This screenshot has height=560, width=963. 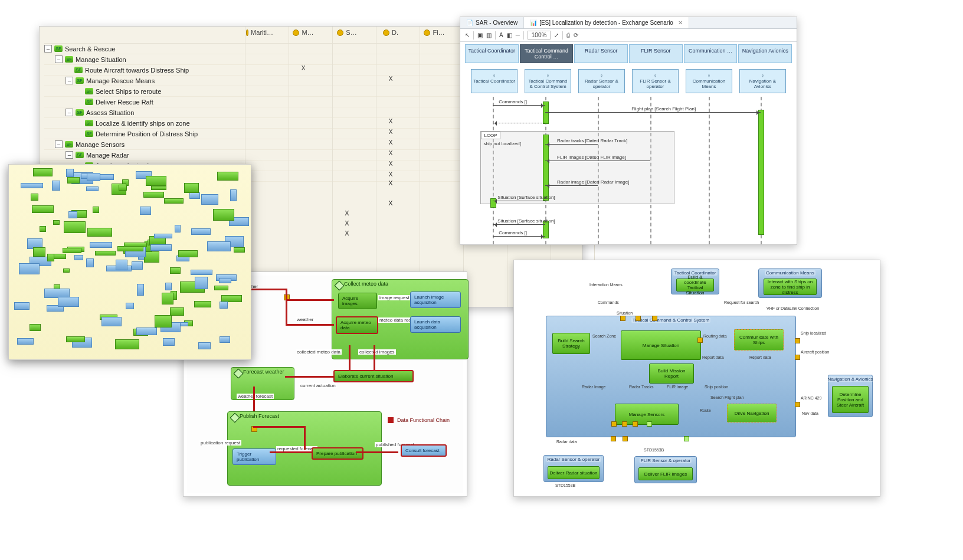 What do you see at coordinates (762, 81) in the screenshot?
I see `actor-box: ♀︎Navigation & Avionics` at bounding box center [762, 81].